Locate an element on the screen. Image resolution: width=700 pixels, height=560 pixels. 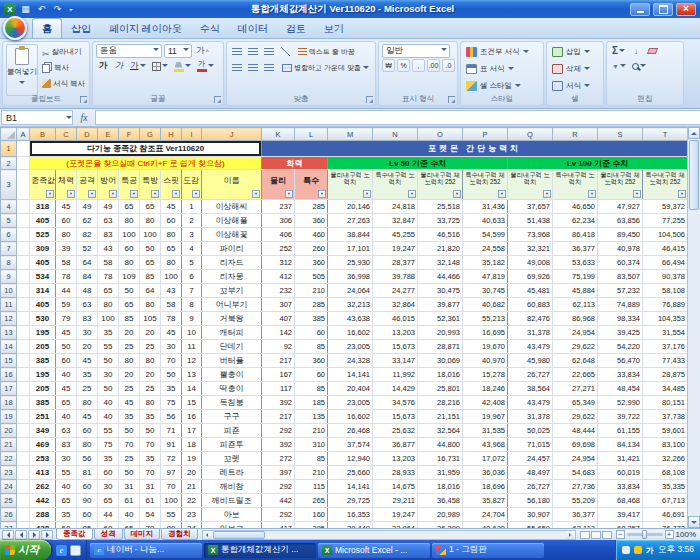
cell-def: 69 is located at coordinates (108, 526).